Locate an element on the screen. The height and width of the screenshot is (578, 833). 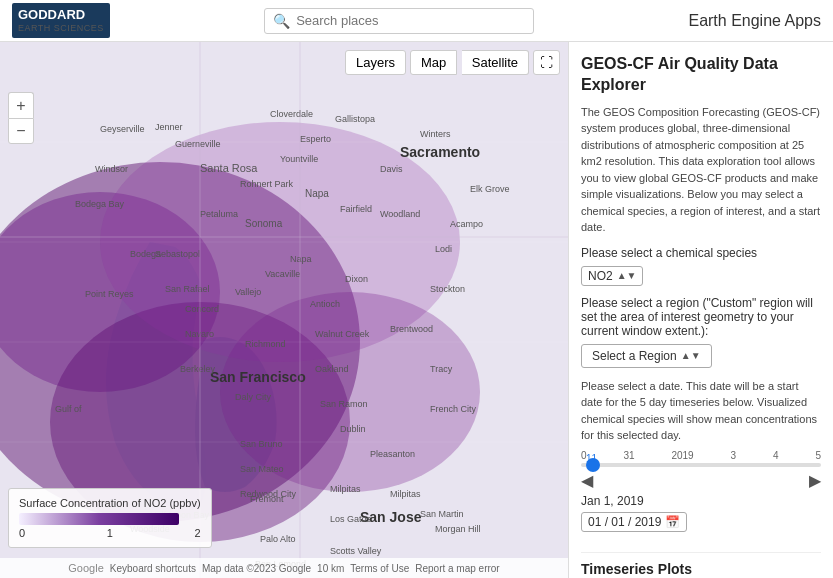
svg-text: Davis is located at coordinates (392, 169).